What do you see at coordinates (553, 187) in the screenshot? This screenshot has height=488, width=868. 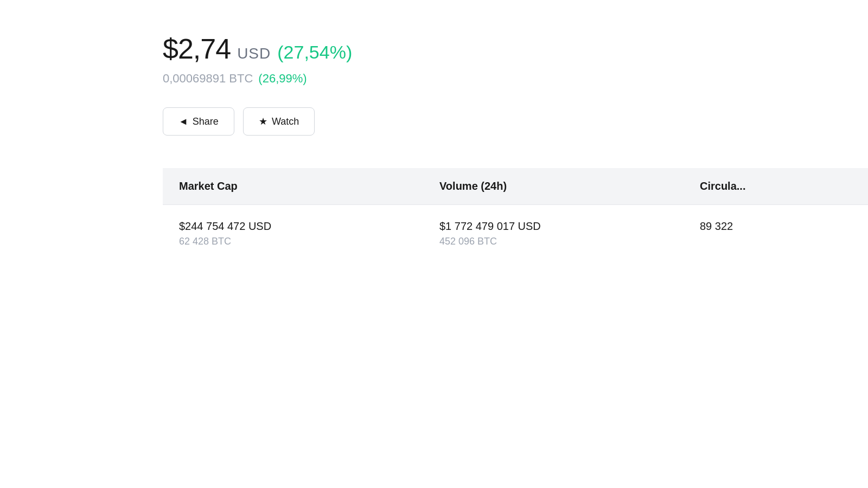 I see `volume-header: Volume (24h)` at bounding box center [553, 187].